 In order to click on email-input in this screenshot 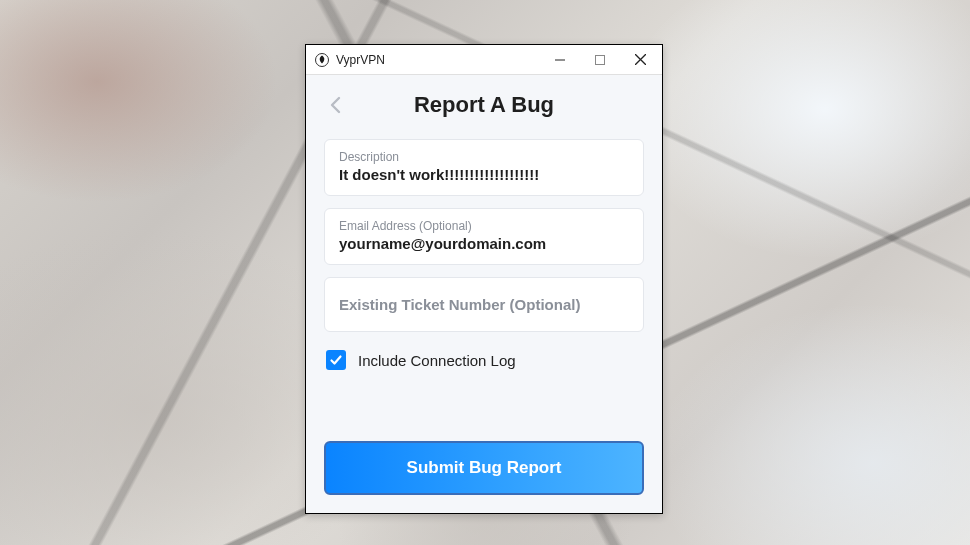, I will do `click(484, 244)`.